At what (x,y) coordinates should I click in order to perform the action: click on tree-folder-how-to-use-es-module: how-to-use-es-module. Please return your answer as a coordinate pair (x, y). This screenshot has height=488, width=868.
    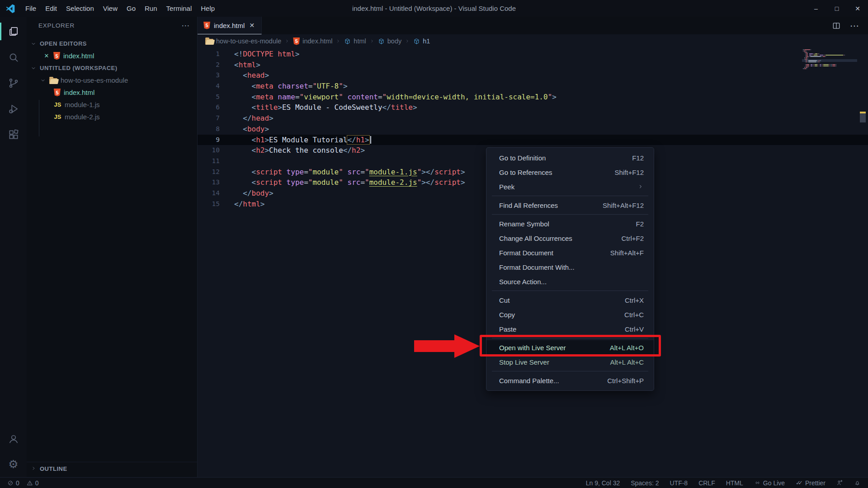
    Looking at the image, I should click on (112, 80).